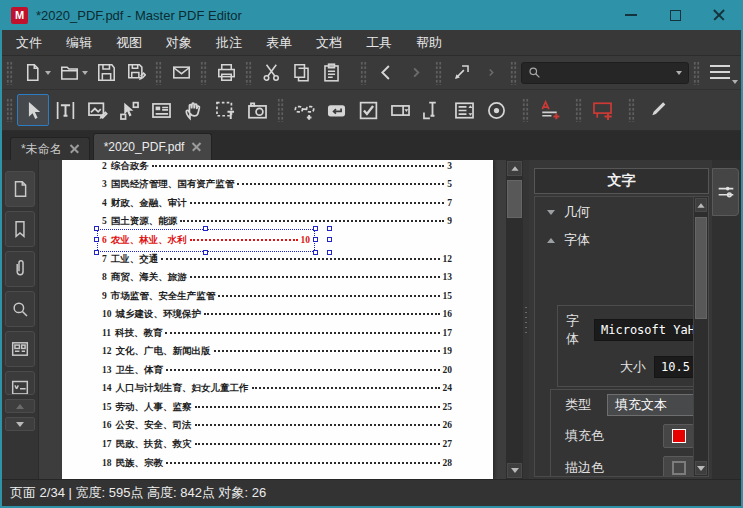 The width and height of the screenshot is (743, 508). Describe the element at coordinates (29, 42) in the screenshot. I see `menu-item: 文件` at that location.